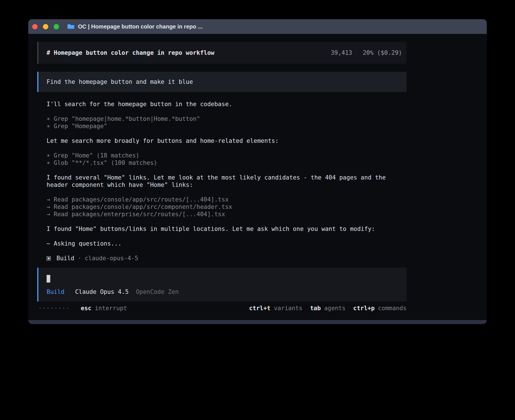 The image size is (515, 420). I want to click on agent-status-row: Build · claude-opus-4-5, so click(222, 258).